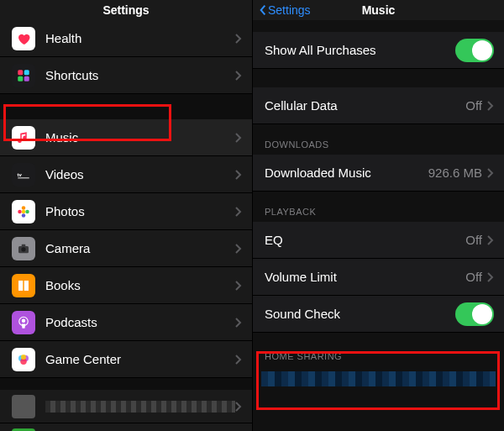  What do you see at coordinates (284, 10) in the screenshot?
I see `back-button: Settings` at bounding box center [284, 10].